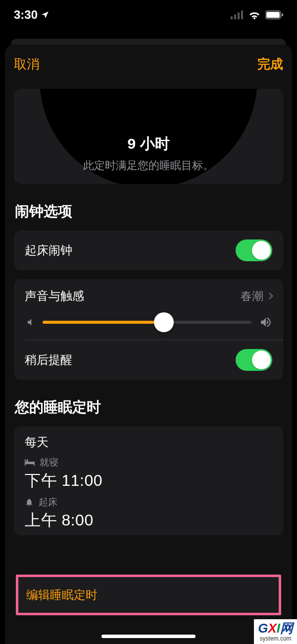 The width and height of the screenshot is (297, 644). Describe the element at coordinates (30, 322) in the screenshot. I see `volume-low-icon` at that location.